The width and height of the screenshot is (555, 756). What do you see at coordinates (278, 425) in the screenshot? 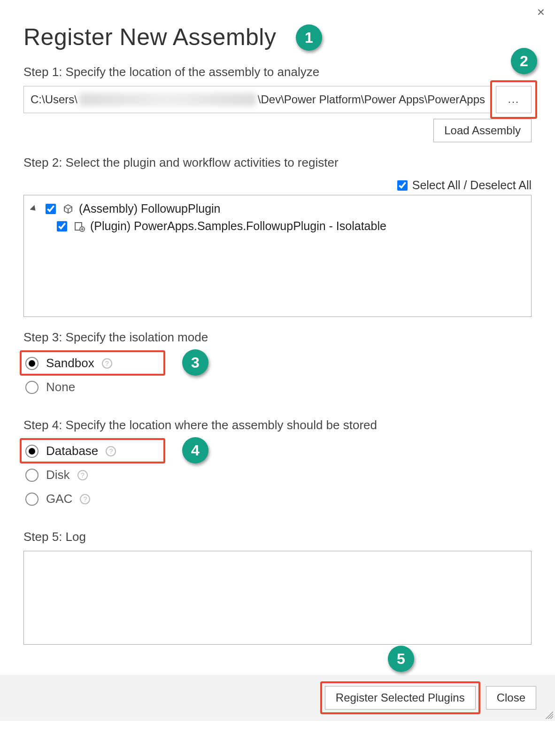
I see `step4-label: Step 4: Specify the location where the a…` at bounding box center [278, 425].